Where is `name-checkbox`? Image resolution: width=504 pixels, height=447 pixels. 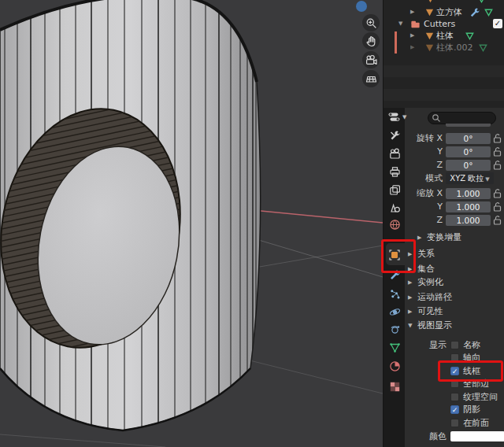
name-checkbox is located at coordinates (455, 345).